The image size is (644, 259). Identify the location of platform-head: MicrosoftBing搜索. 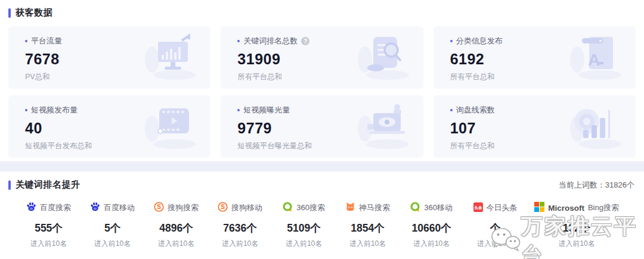
(577, 208).